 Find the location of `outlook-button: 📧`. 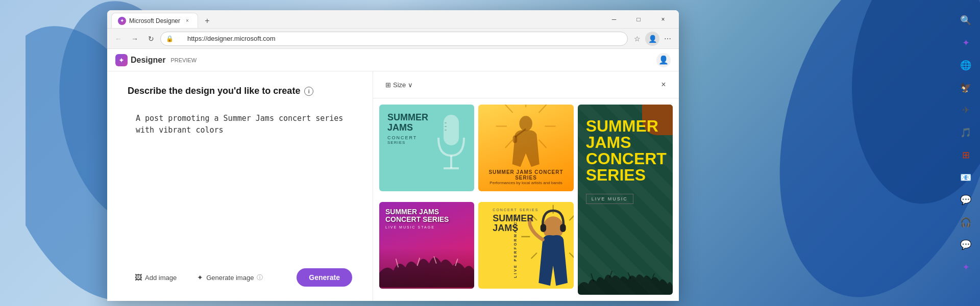

outlook-button: 📧 is located at coordinates (966, 177).